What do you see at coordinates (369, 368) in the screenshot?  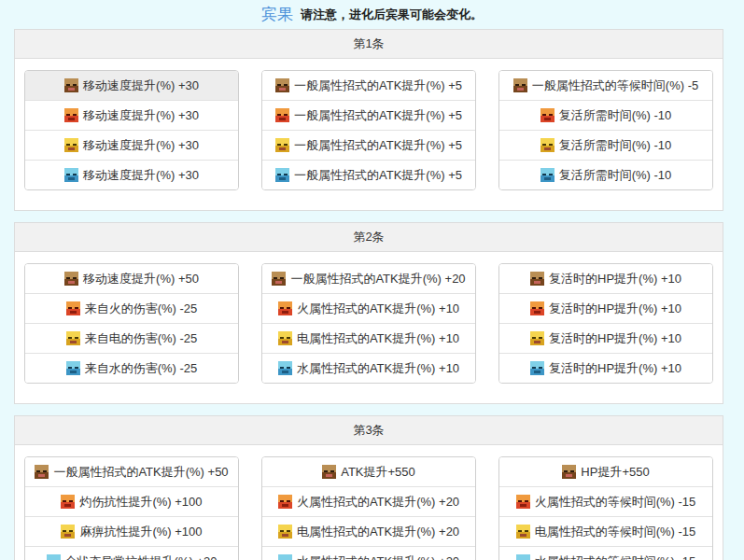 I see `bingo-row: 水属性招式的ATK提升(%) +10` at bounding box center [369, 368].